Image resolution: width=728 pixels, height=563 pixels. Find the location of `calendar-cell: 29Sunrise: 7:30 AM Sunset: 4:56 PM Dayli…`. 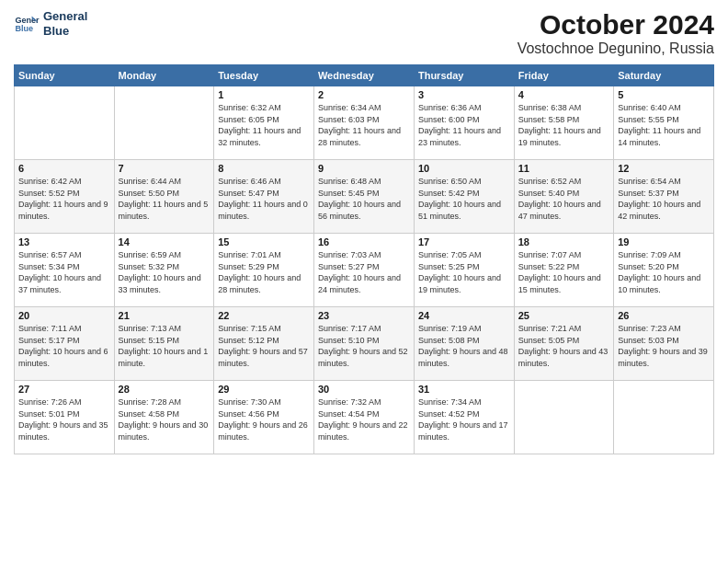

calendar-cell: 29Sunrise: 7:30 AM Sunset: 4:56 PM Dayli… is located at coordinates (265, 418).